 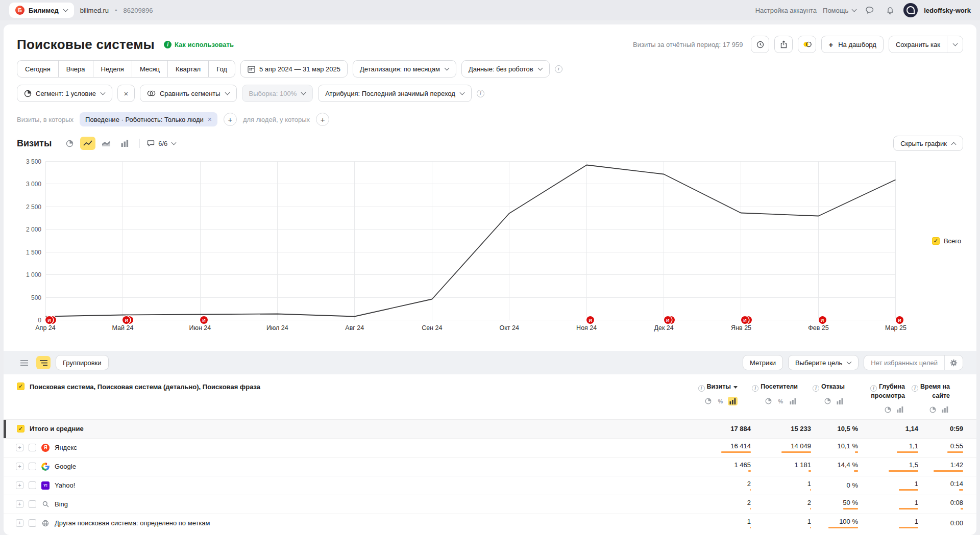 What do you see at coordinates (490, 428) in the screenshot?
I see `totals-row: Итого и средние17 88415 23310,5 %1,140:5…` at bounding box center [490, 428].